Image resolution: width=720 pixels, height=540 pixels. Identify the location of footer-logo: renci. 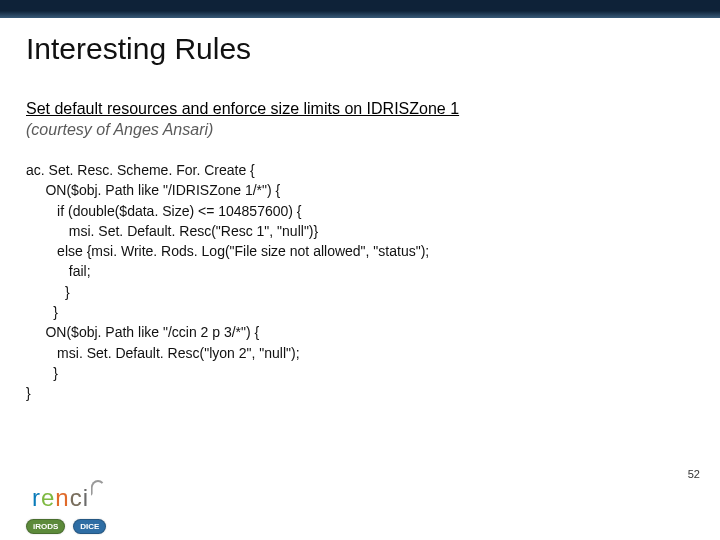
(69, 498).